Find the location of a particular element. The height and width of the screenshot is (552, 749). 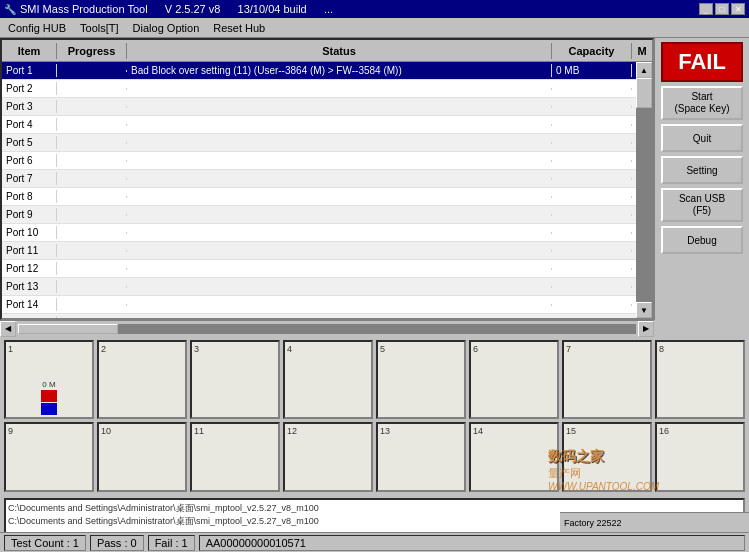

table-row: Port 10 is located at coordinates (327, 233).